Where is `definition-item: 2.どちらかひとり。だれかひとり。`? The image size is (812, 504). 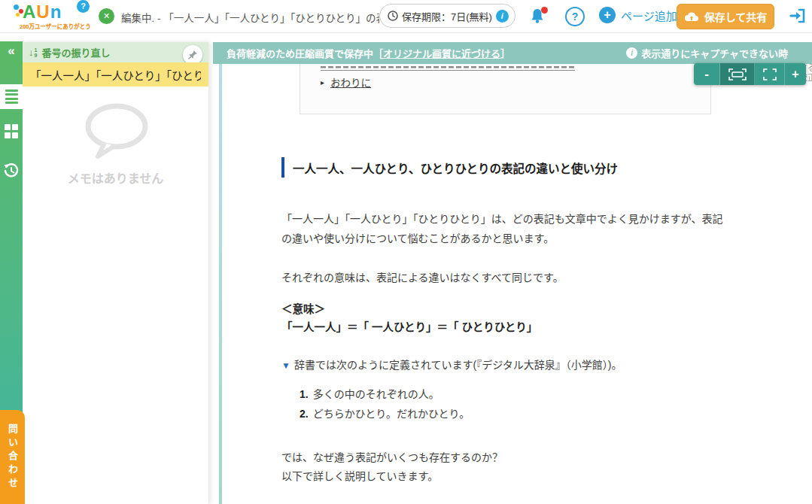 definition-item: 2.どちらかひとり。だれかひとり。 is located at coordinates (385, 413).